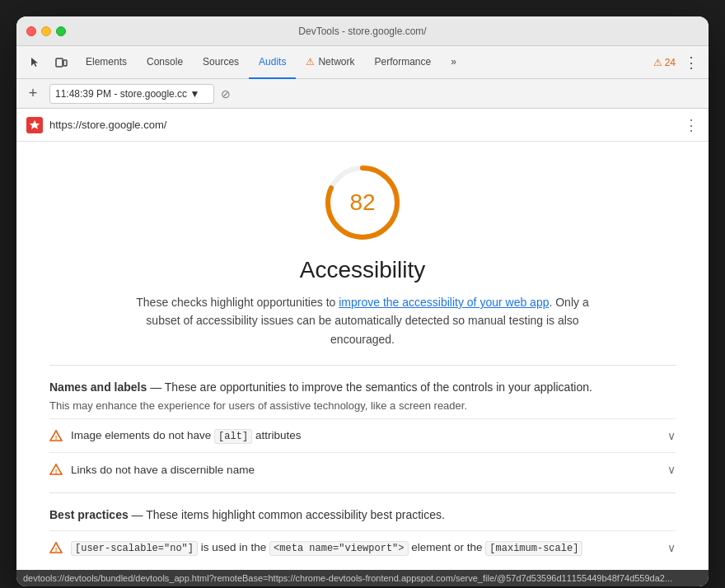 The width and height of the screenshot is (725, 588). What do you see at coordinates (362, 405) in the screenshot?
I see `section-sub-description: This may enhance the experience for user…` at bounding box center [362, 405].